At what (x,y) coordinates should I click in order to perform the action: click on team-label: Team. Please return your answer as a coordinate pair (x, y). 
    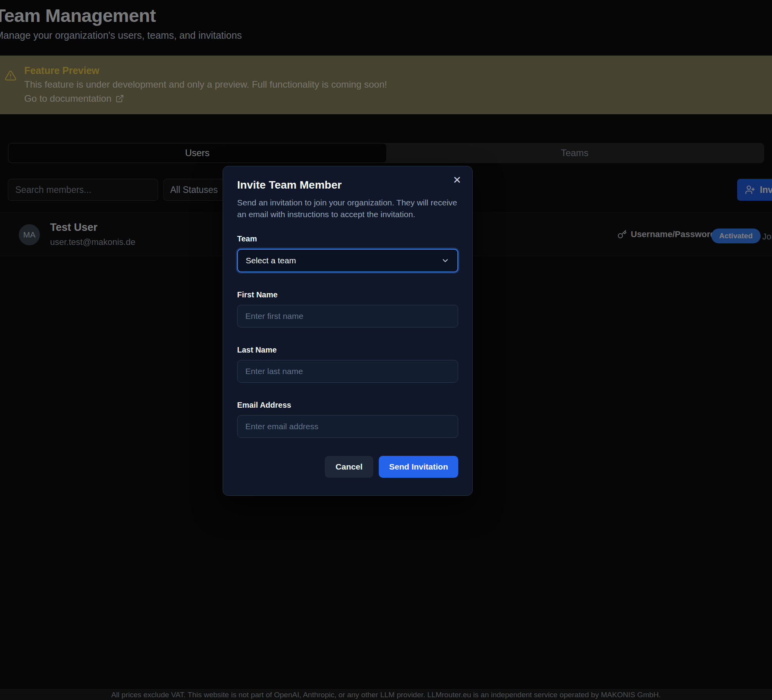
    Looking at the image, I should click on (347, 239).